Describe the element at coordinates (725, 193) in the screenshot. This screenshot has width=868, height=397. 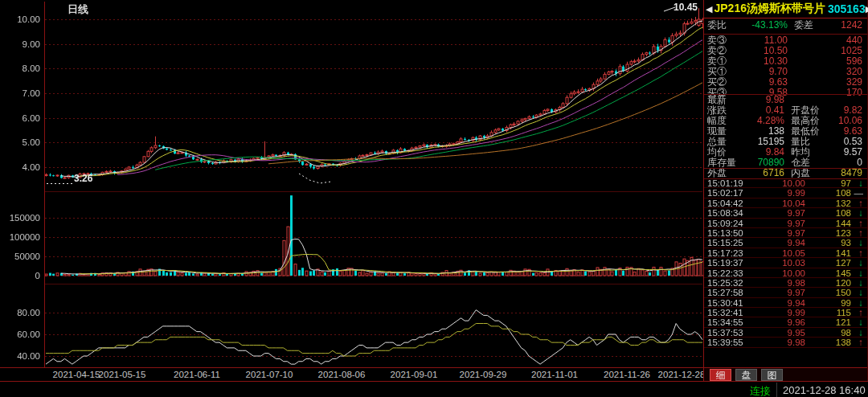
I see `tick-time: 15:02:17` at that location.